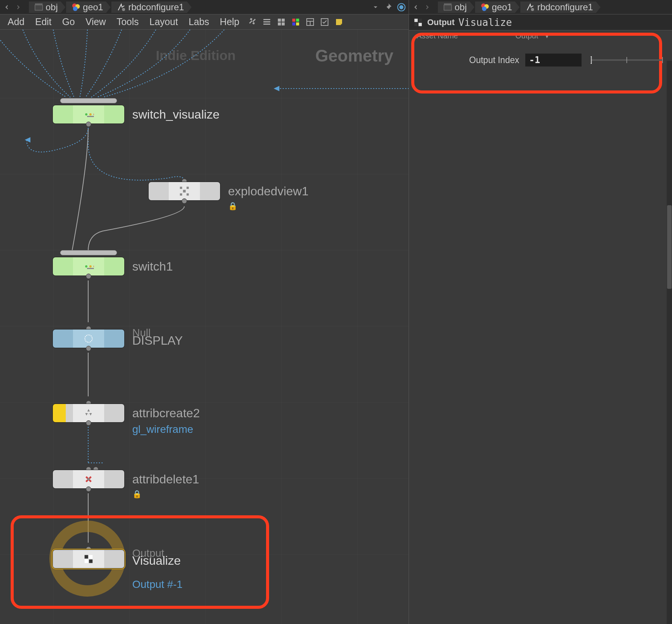 This screenshot has height=624, width=672. Describe the element at coordinates (230, 22) in the screenshot. I see `menu-help: Help` at that location.